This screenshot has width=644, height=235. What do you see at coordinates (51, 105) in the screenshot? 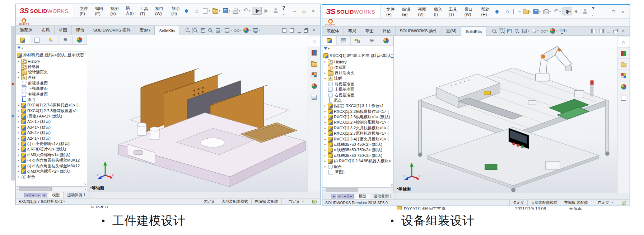
I see `tree-item: ▸ RXCX[1].2.7-6原料托盘<1> (` at bounding box center [51, 105].